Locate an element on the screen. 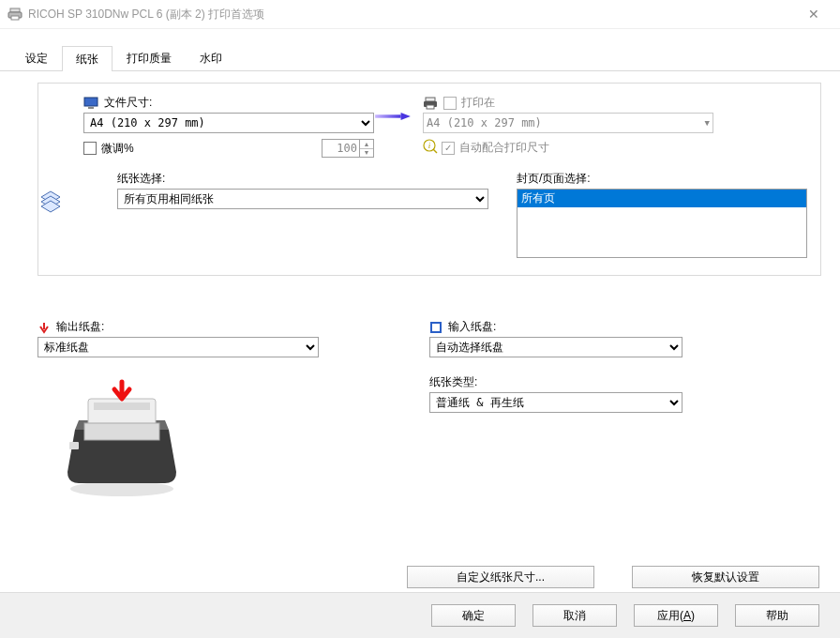 The height and width of the screenshot is (638, 840). titlebar: RICOH SP 310DNw PCL 6 (副本 2) 打印首选项 ✕ is located at coordinates (420, 15).